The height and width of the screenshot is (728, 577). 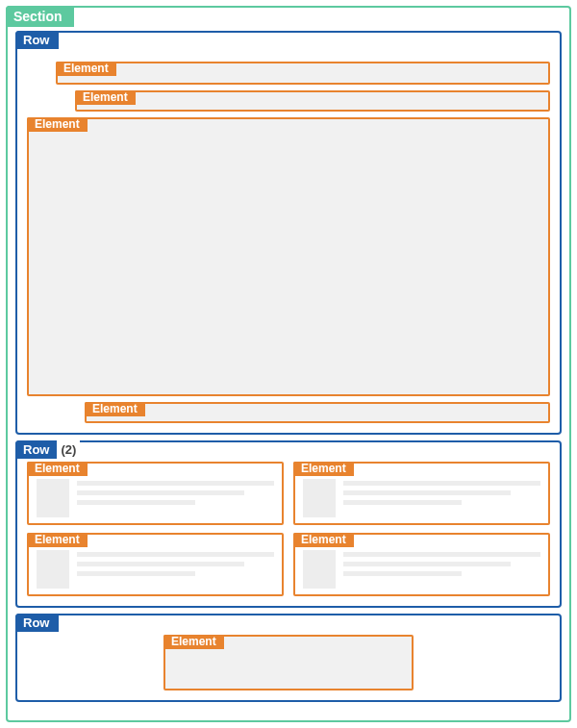 I want to click on row-2-element-4: Element, so click(x=421, y=565).